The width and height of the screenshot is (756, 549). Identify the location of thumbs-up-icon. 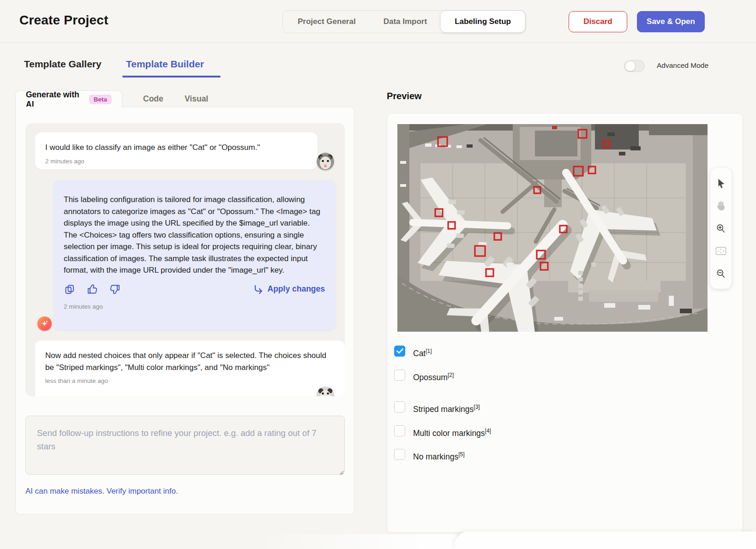
(92, 289).